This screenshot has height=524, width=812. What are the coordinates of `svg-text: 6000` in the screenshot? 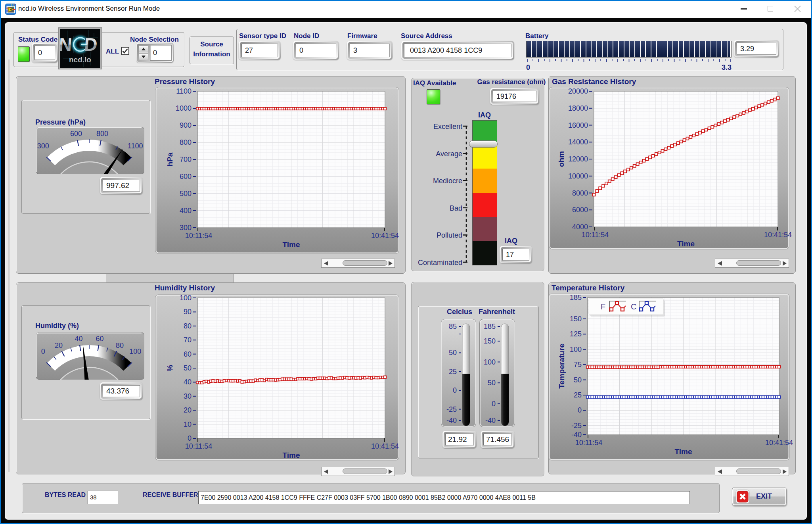 It's located at (580, 210).